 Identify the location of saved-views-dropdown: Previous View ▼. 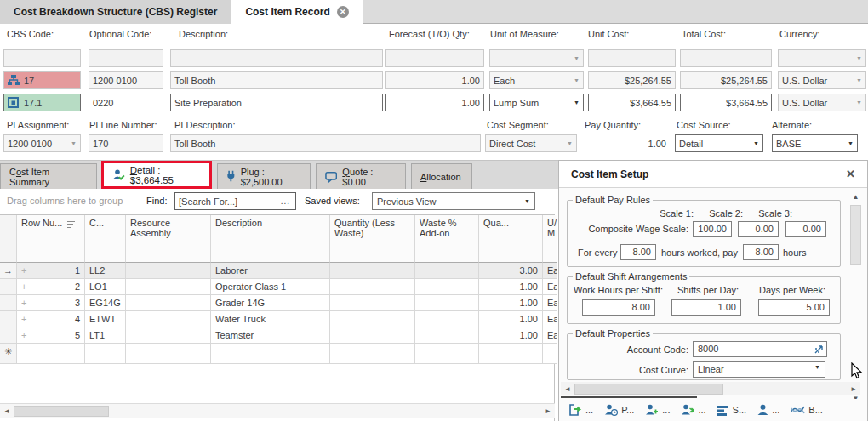
(454, 201).